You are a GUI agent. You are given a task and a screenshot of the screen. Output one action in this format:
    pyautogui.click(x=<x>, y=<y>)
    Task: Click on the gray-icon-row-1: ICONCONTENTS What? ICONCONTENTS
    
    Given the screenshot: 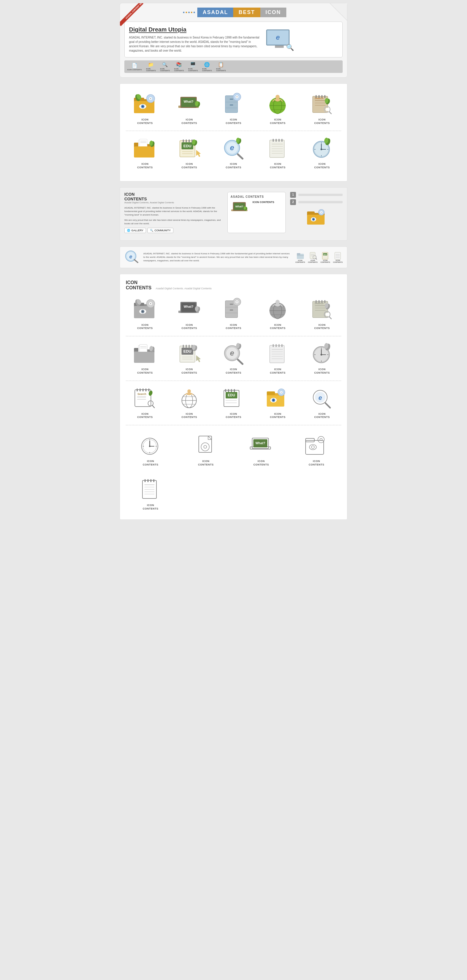 What is the action you would take?
    pyautogui.click(x=234, y=314)
    